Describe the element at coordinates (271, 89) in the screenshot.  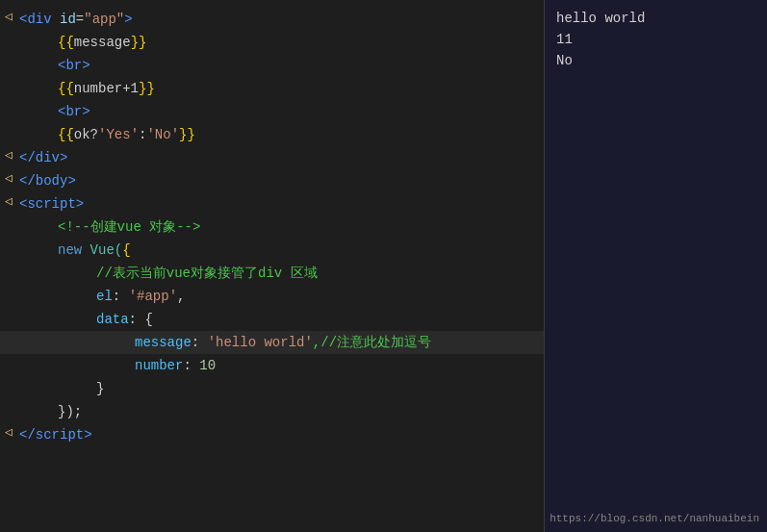
I see `code-line: {{number+1}}` at that location.